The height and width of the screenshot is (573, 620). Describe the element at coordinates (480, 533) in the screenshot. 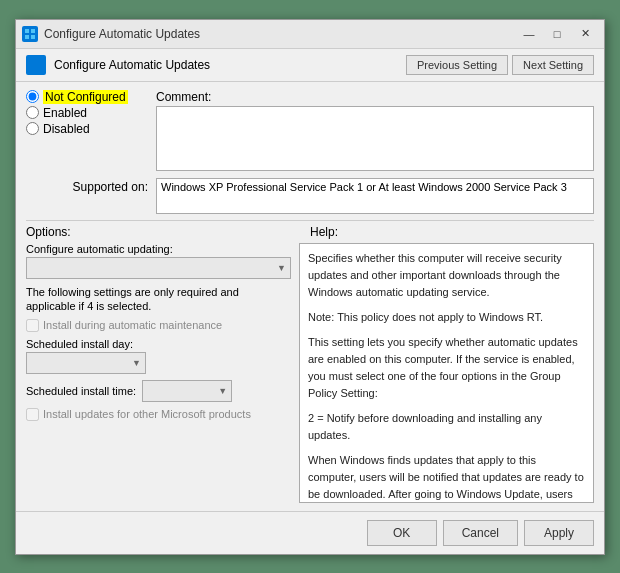

I see `cancel-button: Cancel` at that location.